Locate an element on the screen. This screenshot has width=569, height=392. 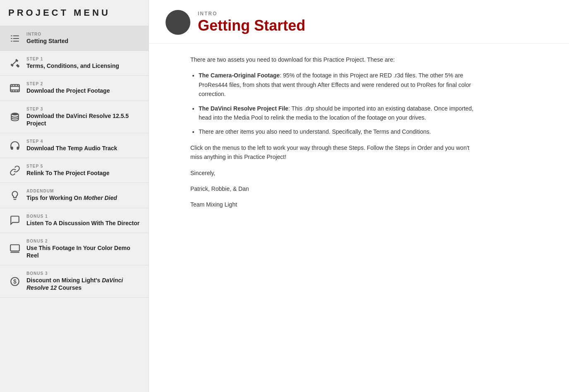
film-icon is located at coordinates (15, 88).